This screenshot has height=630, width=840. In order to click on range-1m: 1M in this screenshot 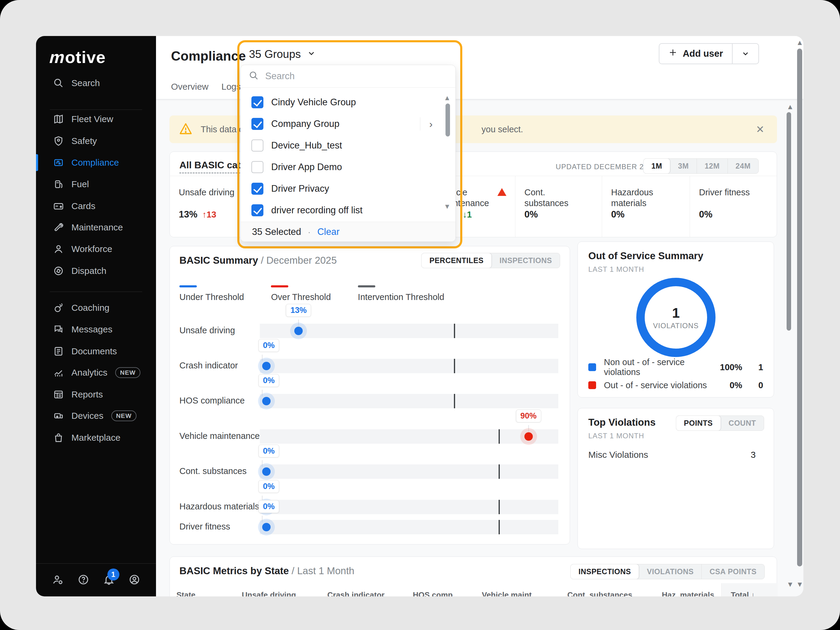, I will do `click(657, 166)`.